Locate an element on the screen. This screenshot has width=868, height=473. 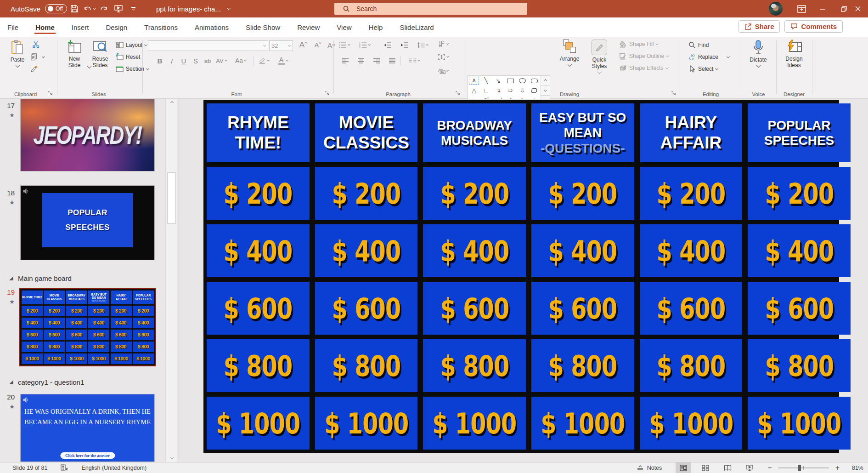
shape-oval-icon is located at coordinates (522, 81).